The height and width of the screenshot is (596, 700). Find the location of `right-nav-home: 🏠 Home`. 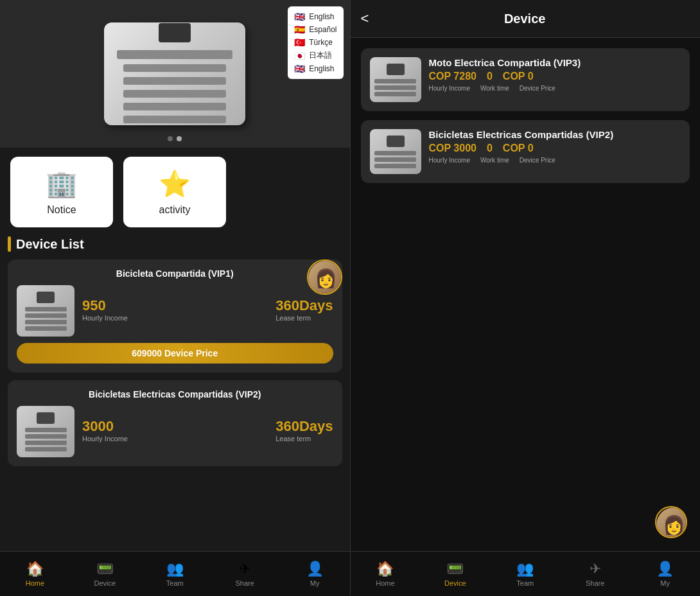

right-nav-home: 🏠 Home is located at coordinates (385, 574).